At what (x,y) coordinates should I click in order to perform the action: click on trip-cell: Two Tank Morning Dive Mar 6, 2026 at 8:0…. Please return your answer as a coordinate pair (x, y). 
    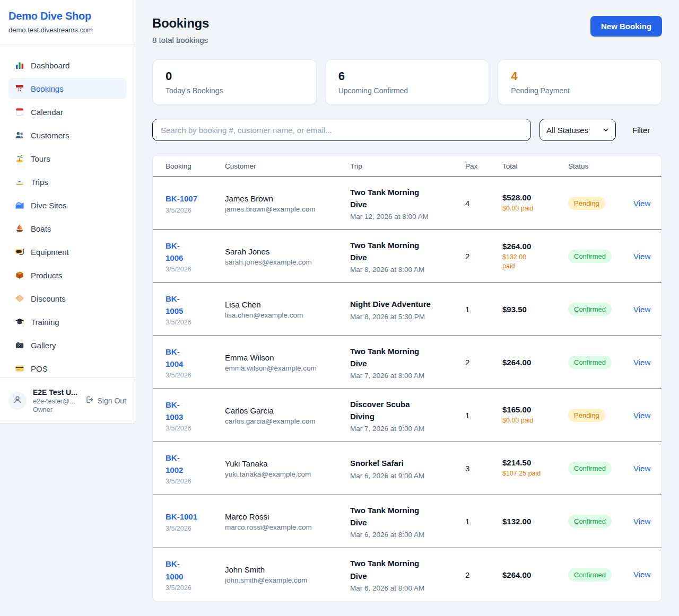
    Looking at the image, I should click on (407, 575).